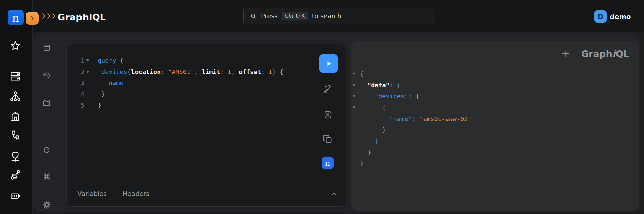  What do you see at coordinates (190, 94) in the screenshot?
I see `code-line: 4 }` at bounding box center [190, 94].